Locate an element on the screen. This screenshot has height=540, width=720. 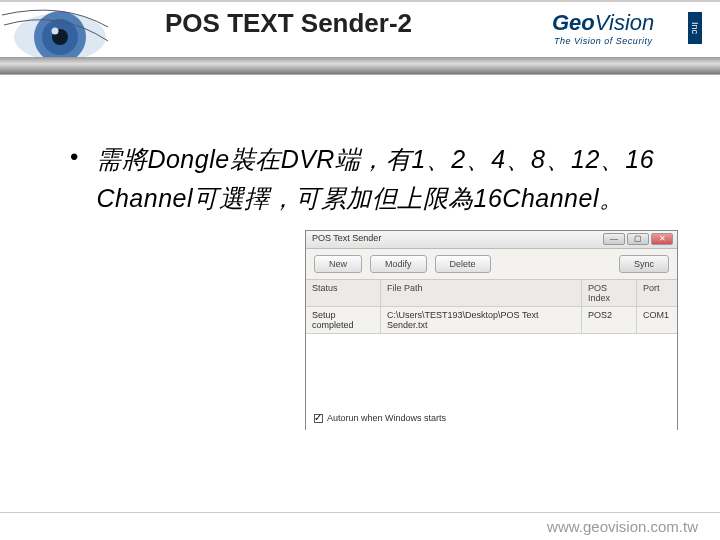
slide-footer: www.geovision.com.tw is located at coordinates (360, 526).